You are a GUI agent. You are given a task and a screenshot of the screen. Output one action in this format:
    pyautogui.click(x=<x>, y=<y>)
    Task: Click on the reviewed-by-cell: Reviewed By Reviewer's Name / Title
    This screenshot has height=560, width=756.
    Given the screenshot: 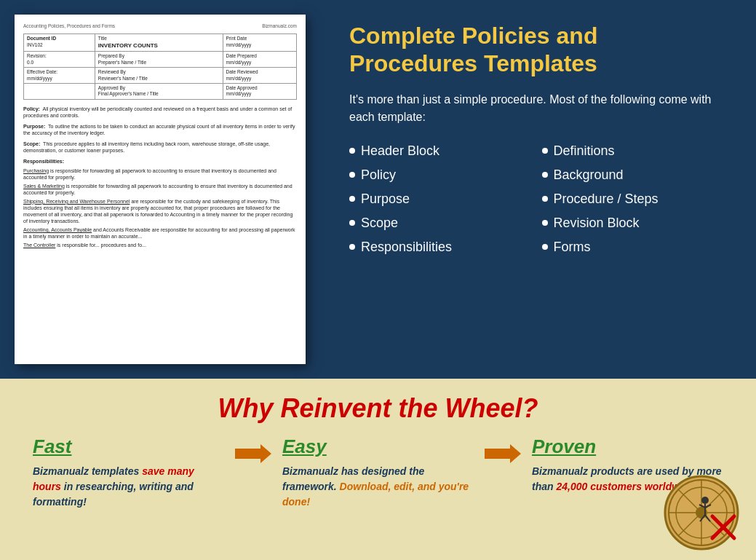 What is the action you would take?
    pyautogui.click(x=159, y=76)
    